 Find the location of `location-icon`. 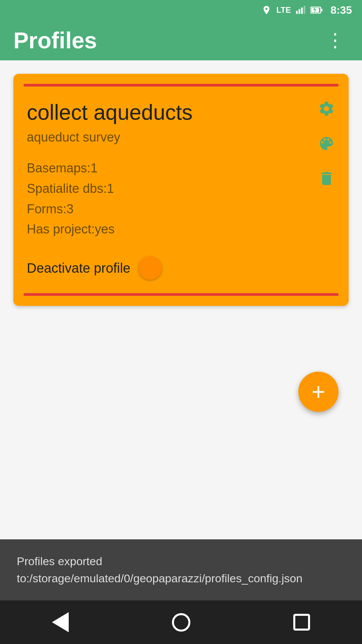

location-icon is located at coordinates (266, 10).